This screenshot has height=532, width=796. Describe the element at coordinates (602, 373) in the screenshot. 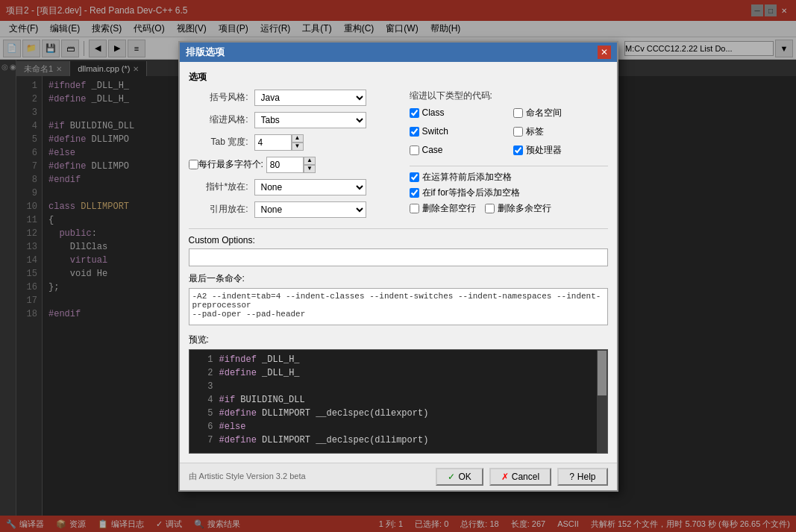

I see `preview-scroll-thumb` at that location.